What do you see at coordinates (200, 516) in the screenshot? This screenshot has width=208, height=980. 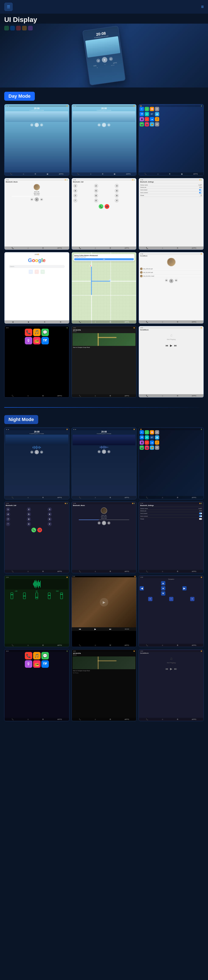 I see `night-auto-connect-toggle` at bounding box center [200, 516].